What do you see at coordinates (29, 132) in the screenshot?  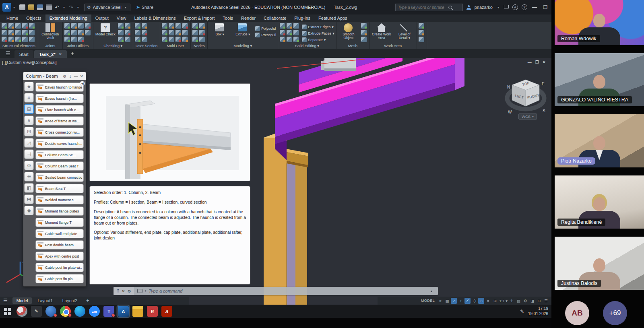 I see `joint-category-button: ⊞` at bounding box center [29, 132].